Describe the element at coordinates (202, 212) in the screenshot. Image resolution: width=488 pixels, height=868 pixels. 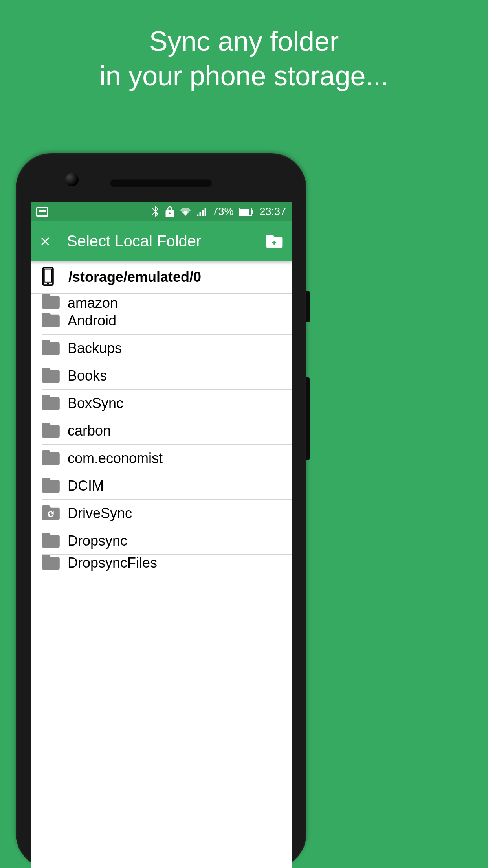
I see `signal-icon` at that location.